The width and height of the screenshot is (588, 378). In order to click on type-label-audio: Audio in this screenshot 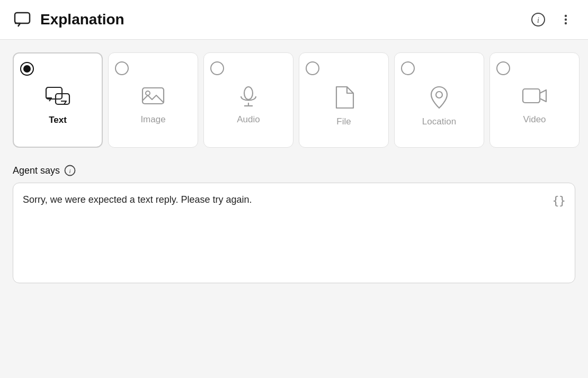, I will do `click(248, 120)`.